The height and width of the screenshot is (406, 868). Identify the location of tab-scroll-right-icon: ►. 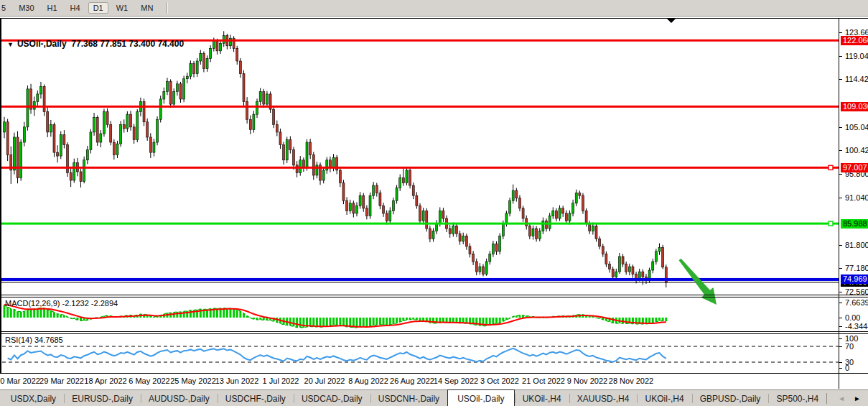
(857, 398).